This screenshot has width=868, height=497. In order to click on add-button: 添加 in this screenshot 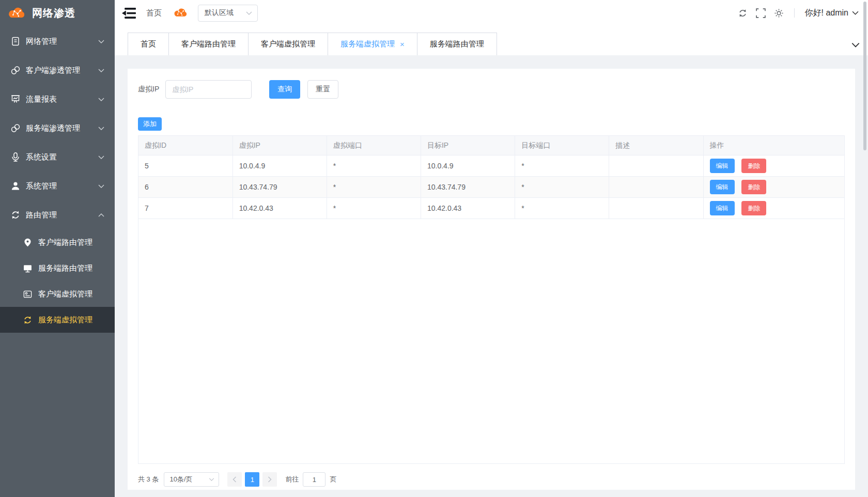, I will do `click(150, 124)`.